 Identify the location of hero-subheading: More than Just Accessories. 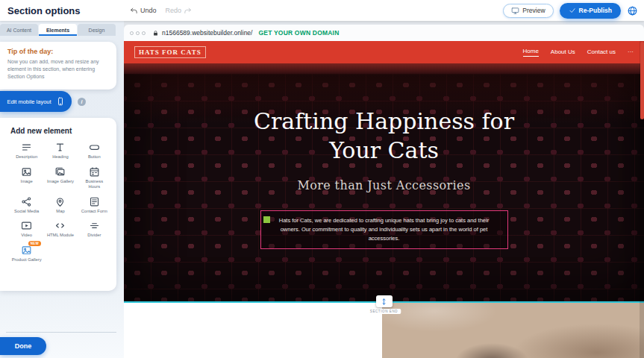
(384, 185).